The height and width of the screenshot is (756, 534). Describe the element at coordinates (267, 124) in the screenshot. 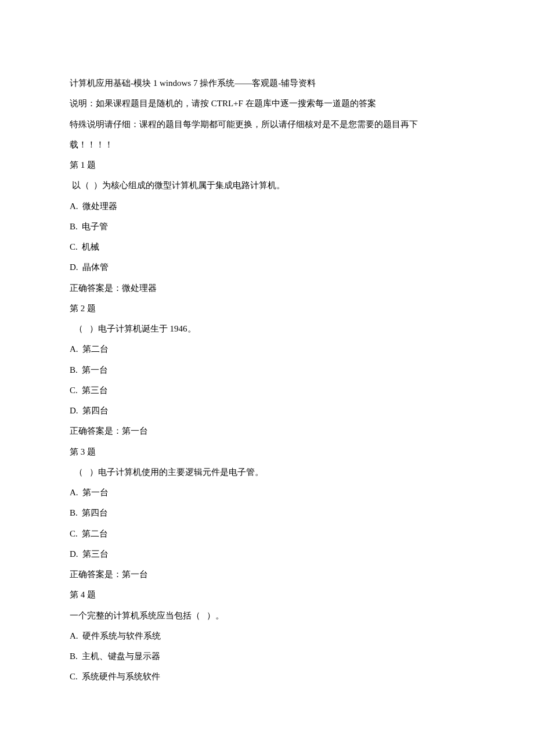

I see `doc-note-2a: 特殊说明请仔细：课程的题目每学期都可能更换，所以请仔细核对是不是您需要的题目再下` at that location.